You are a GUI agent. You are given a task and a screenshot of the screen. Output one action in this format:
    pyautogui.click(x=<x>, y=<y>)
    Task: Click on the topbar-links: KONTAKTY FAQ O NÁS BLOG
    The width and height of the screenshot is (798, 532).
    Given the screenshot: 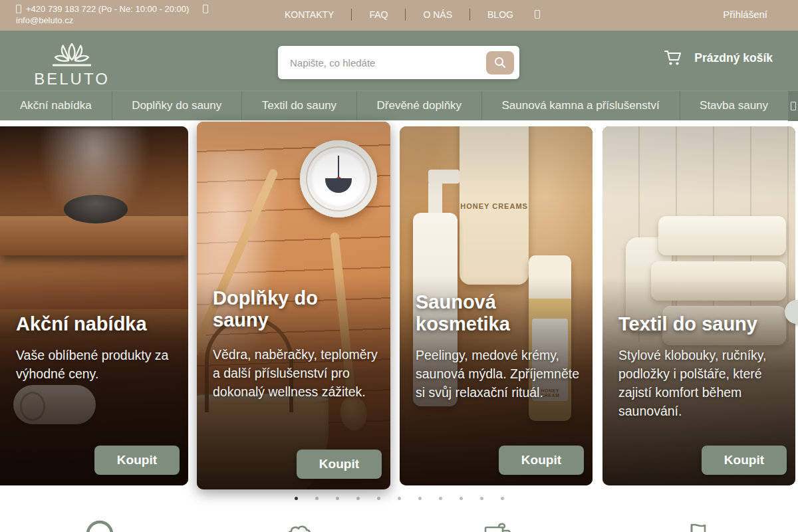 What is the action you would take?
    pyautogui.click(x=404, y=15)
    